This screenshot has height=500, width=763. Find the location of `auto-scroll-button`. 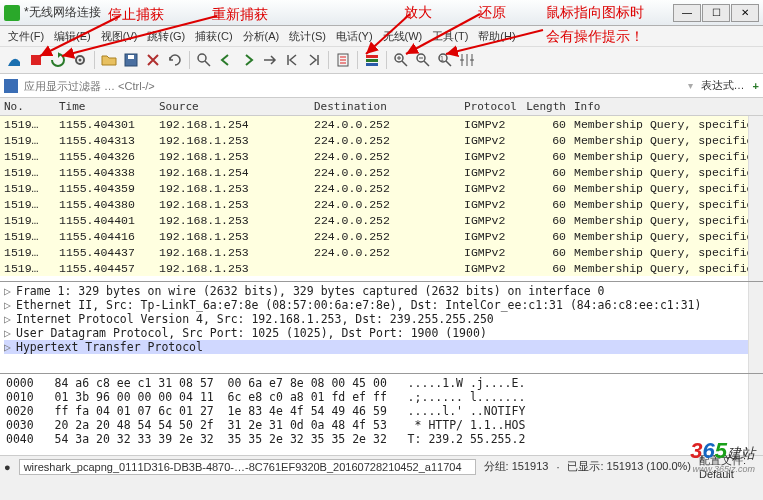

auto-scroll-button is located at coordinates (343, 60).